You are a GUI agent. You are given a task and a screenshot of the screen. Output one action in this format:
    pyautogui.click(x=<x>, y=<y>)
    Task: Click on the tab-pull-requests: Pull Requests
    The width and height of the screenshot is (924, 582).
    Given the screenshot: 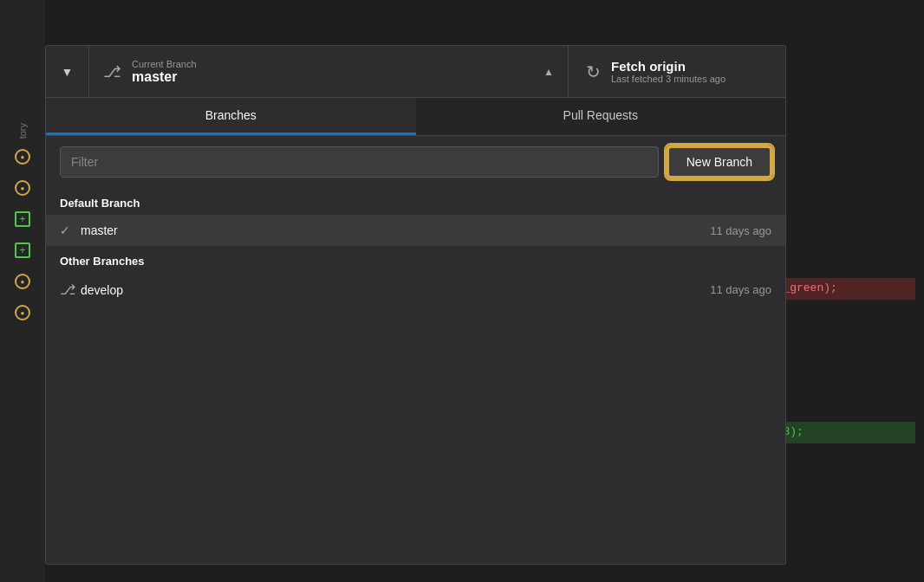 What is the action you would take?
    pyautogui.click(x=602, y=116)
    